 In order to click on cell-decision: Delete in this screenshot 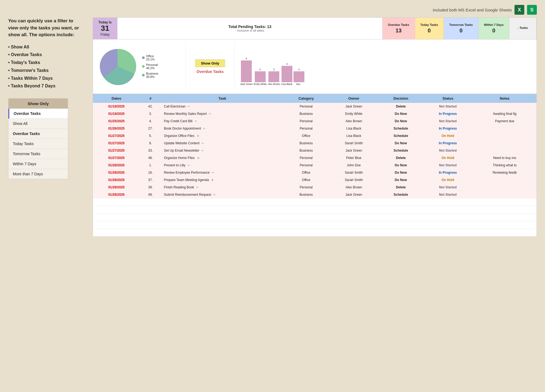, I will do `click(401, 106)`.